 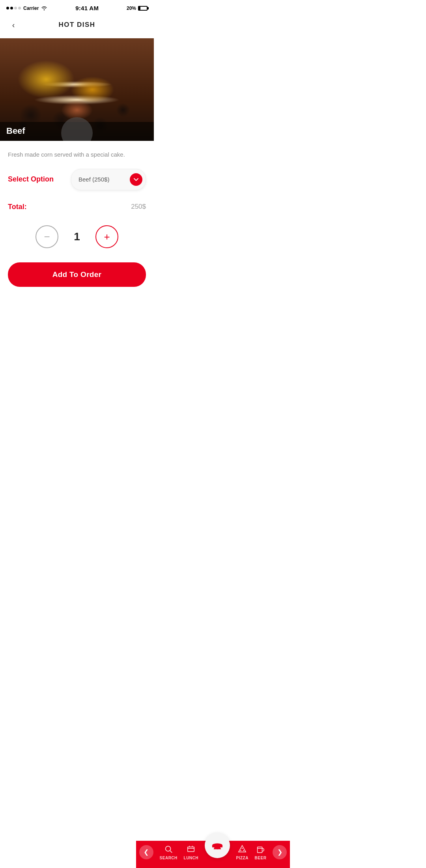 I want to click on signal-dots, so click(x=13, y=8).